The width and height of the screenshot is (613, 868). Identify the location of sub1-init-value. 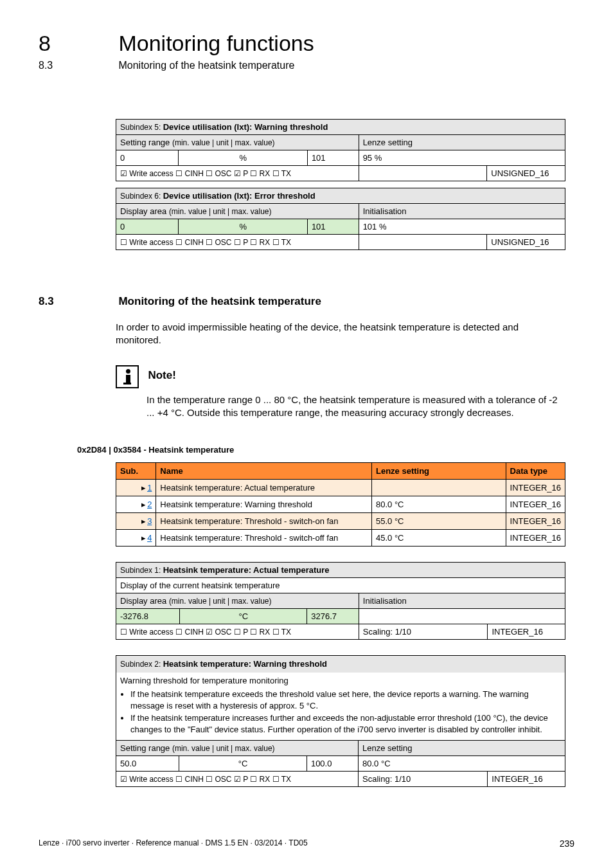
(461, 617).